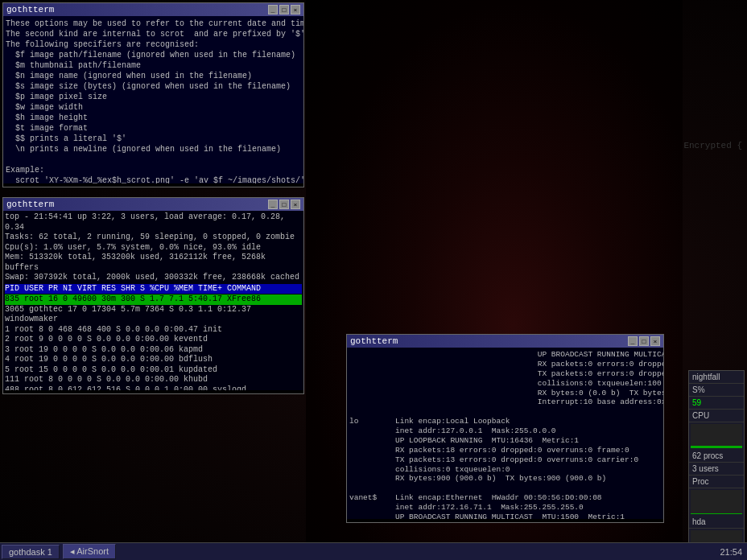 The height and width of the screenshot is (560, 747). Describe the element at coordinates (506, 428) in the screenshot. I see `term-goth-window: gothtterm _ □ × UP BROADCAST RUNNING MUL…` at that location.